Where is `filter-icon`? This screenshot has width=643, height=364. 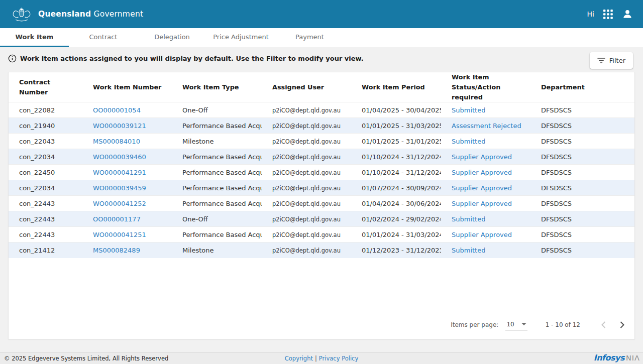 filter-icon is located at coordinates (601, 60).